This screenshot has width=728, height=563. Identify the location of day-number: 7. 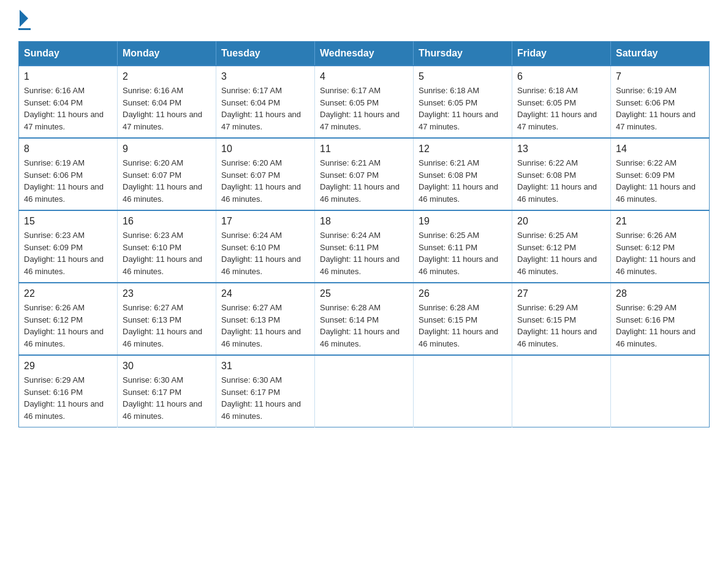
(660, 77).